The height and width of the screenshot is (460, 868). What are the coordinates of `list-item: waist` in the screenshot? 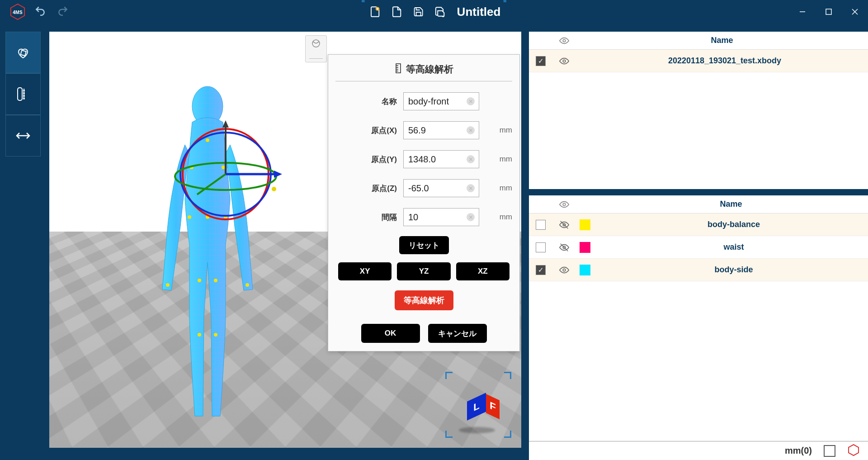 It's located at (698, 247).